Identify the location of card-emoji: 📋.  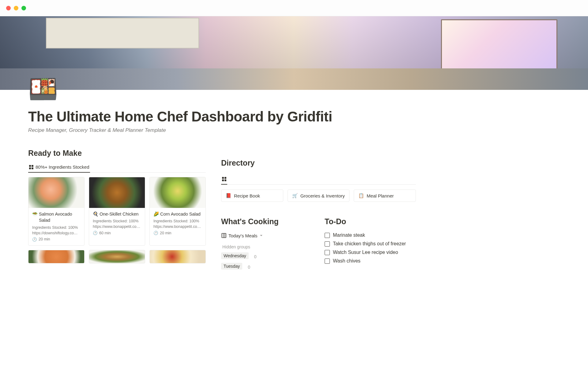
(361, 196).